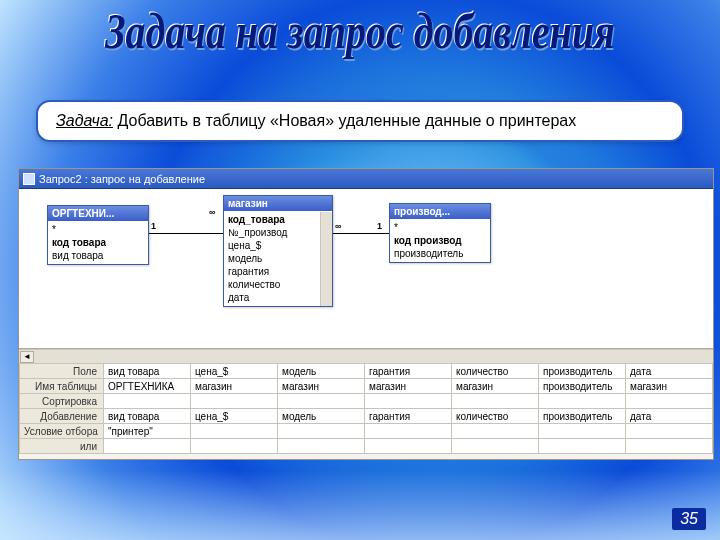 This screenshot has height=540, width=720. I want to click on table-producer-title: производ..., so click(422, 212).